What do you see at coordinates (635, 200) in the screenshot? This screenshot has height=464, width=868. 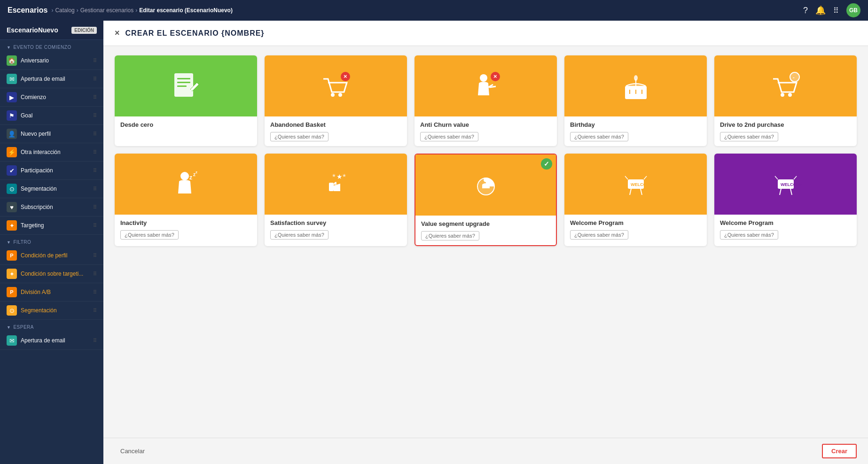 I see `card-welcome-1: WELCOME Welcome Program ¿Quieres saber m…` at bounding box center [635, 200].